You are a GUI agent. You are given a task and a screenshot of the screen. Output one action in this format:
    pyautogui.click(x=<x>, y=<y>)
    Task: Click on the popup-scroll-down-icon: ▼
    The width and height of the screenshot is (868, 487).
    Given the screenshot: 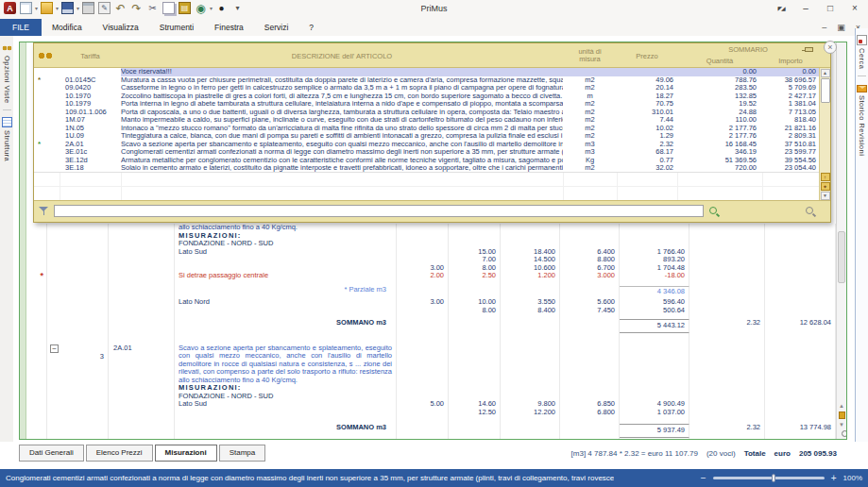 What is the action you would take?
    pyautogui.click(x=825, y=196)
    